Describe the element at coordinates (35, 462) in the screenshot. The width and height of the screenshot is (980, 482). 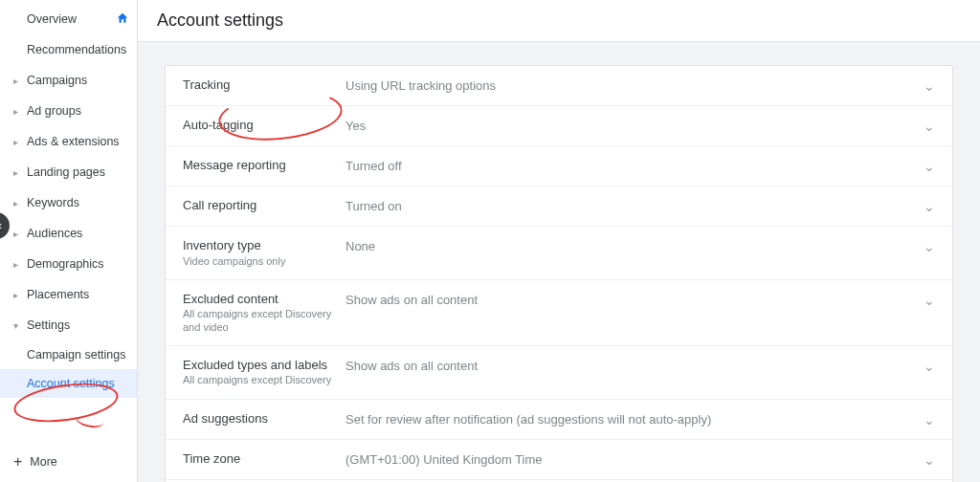
I see `sidebar-more: + More` at that location.